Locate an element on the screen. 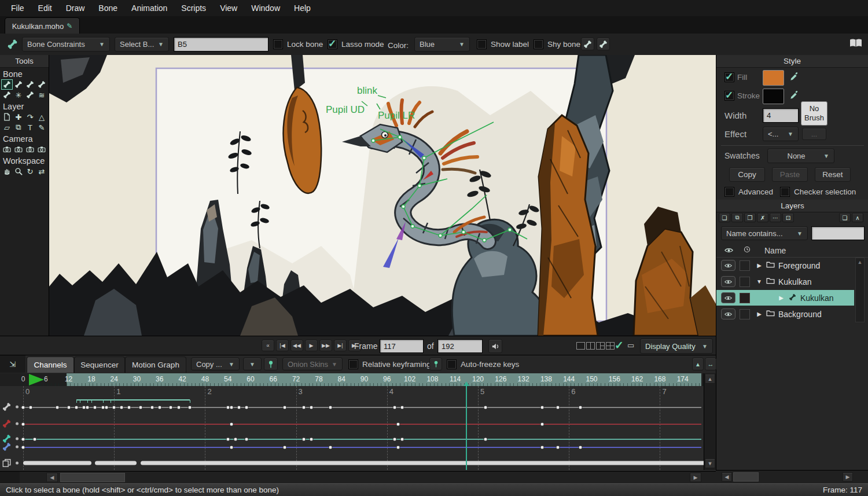 The image size is (868, 496). select-bone-dropdown: Select B...▼ is located at coordinates (142, 44).